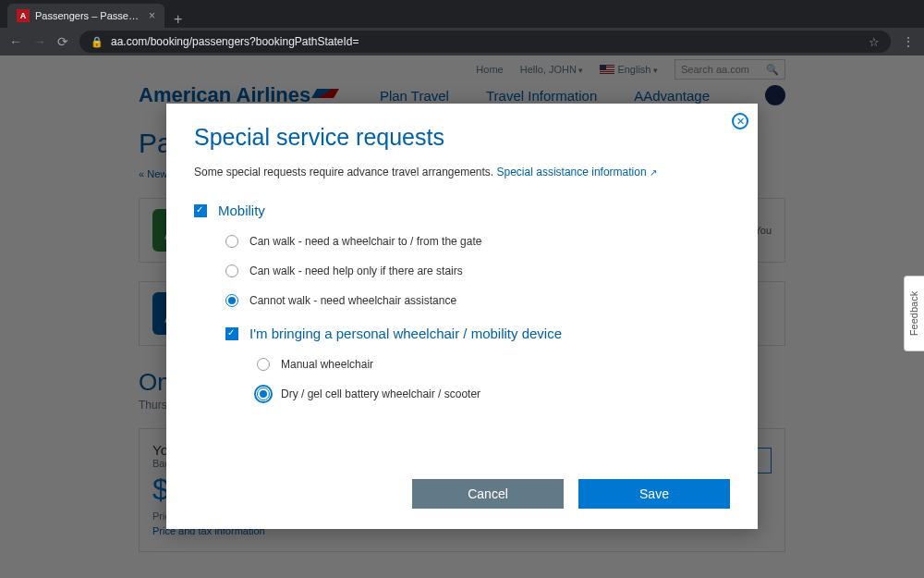  I want to click on modal-title: Special service requests, so click(462, 137).